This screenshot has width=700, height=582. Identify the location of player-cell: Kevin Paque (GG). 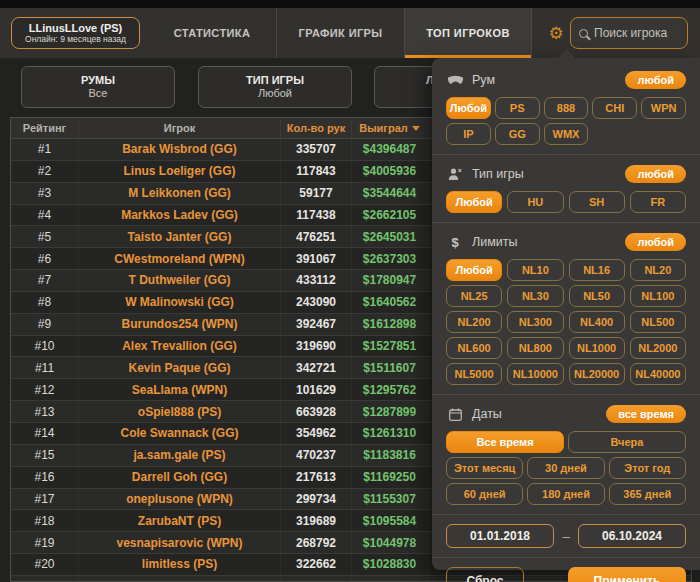
(180, 368).